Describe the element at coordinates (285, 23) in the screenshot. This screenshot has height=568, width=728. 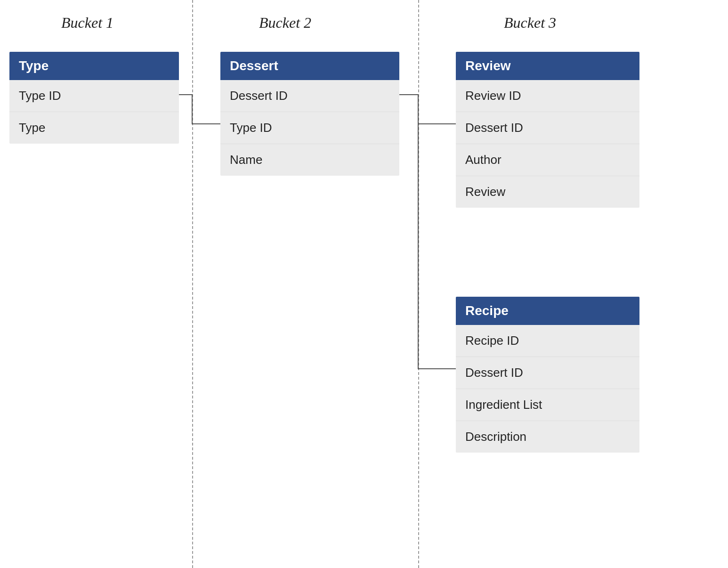
I see `bucket-2-label: Bucket 2` at that location.